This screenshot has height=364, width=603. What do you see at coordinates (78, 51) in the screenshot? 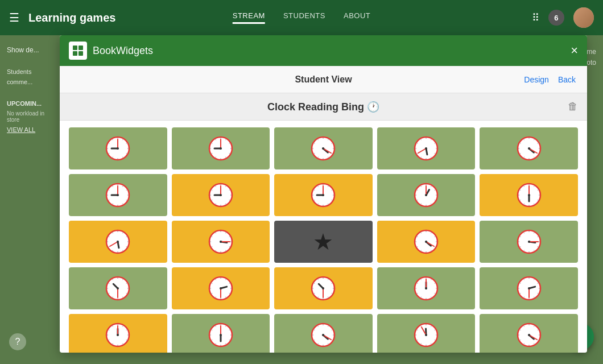
I see `bookwidgets-logo-icon` at bounding box center [78, 51].